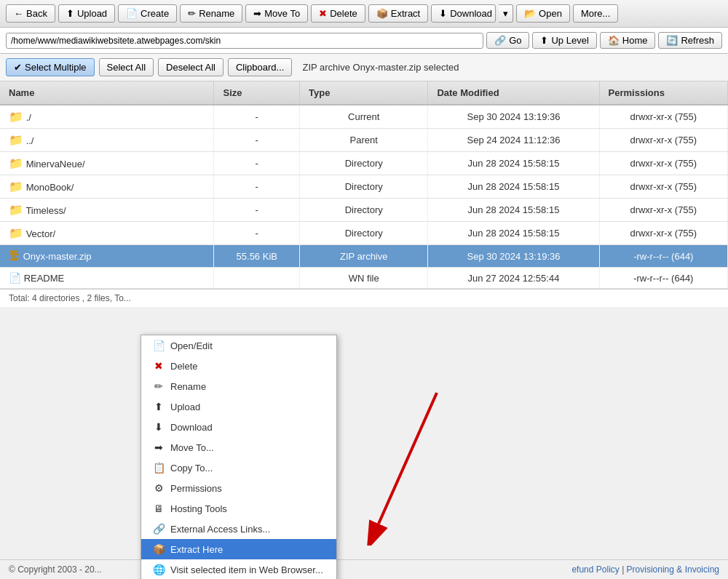  What do you see at coordinates (16, 140) in the screenshot?
I see `folder-up-icon: 📁` at bounding box center [16, 140].